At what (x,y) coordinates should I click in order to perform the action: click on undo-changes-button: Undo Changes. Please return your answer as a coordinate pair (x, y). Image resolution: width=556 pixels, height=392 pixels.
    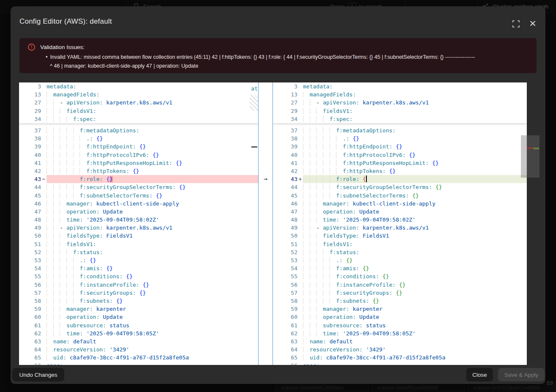
    Looking at the image, I should click on (38, 375).